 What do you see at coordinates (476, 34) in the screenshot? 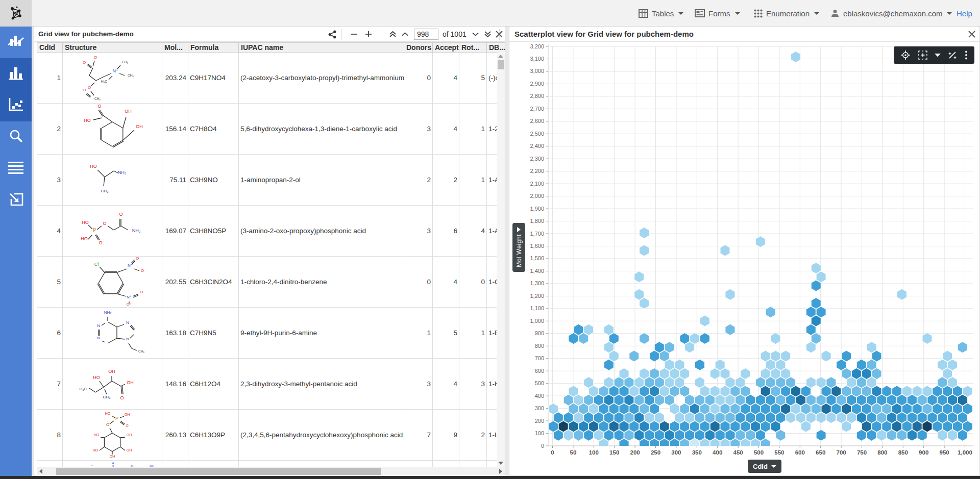
I see `next-page-icon` at bounding box center [476, 34].